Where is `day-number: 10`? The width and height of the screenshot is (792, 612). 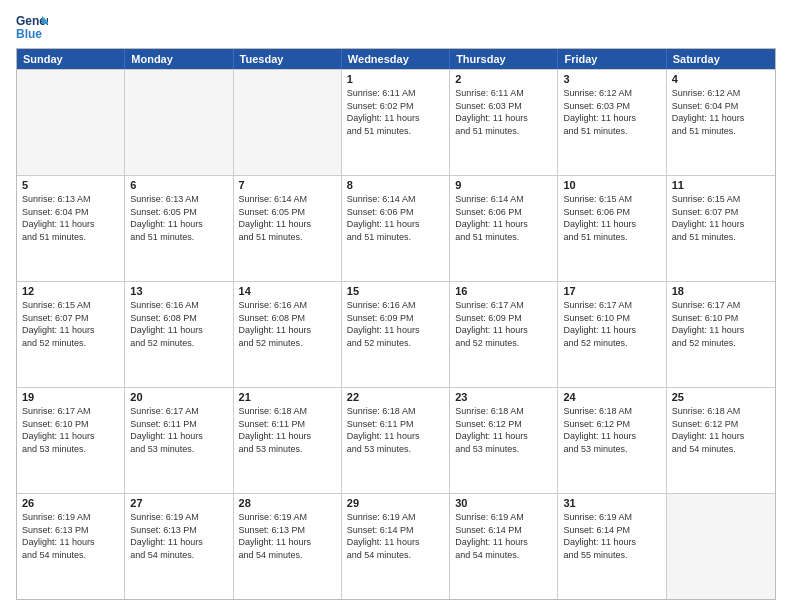 day-number: 10 is located at coordinates (612, 185).